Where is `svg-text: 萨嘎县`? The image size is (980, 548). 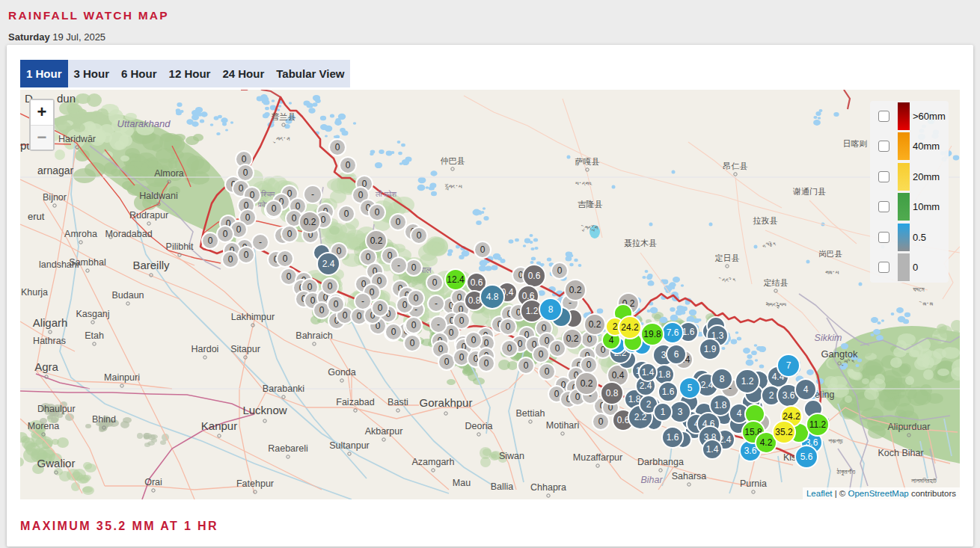
svg-text: 萨嘎县 is located at coordinates (588, 161).